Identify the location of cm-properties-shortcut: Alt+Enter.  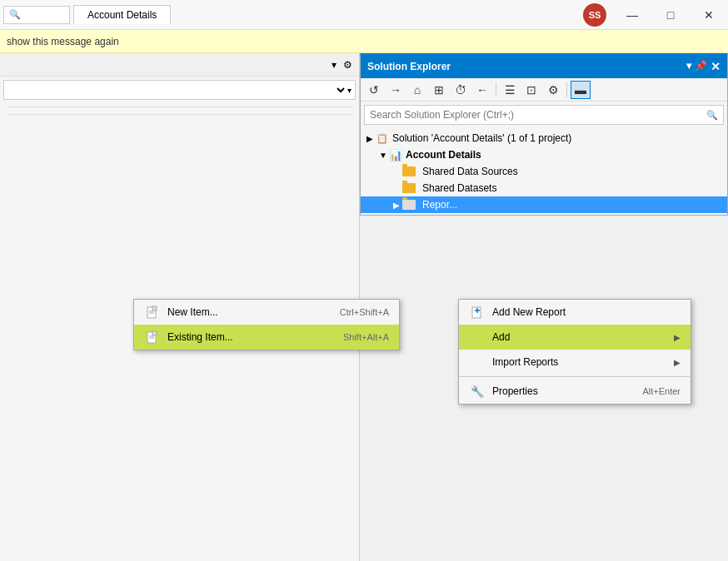
(661, 391).